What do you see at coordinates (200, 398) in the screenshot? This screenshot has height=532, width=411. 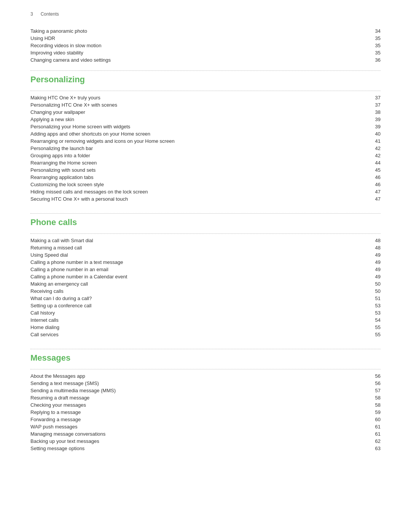 I see `toc-entry-label: Resuming a draft message` at bounding box center [200, 398].